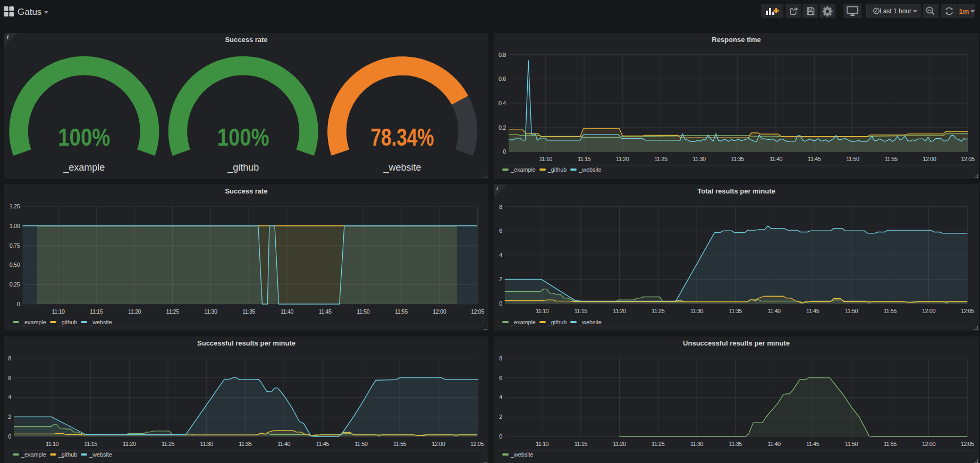 The image size is (980, 463). Describe the element at coordinates (15, 226) in the screenshot. I see `svg-text: 1.00` at that location.